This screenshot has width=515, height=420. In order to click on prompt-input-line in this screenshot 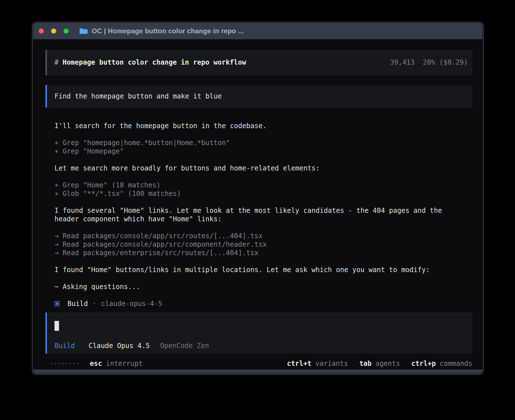, I will do `click(260, 327)`.